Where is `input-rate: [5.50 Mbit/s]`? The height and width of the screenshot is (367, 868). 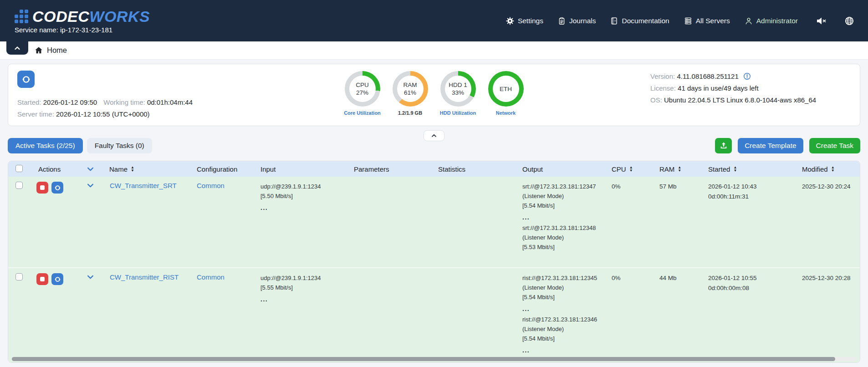 input-rate: [5.50 Mbit/s] is located at coordinates (303, 196).